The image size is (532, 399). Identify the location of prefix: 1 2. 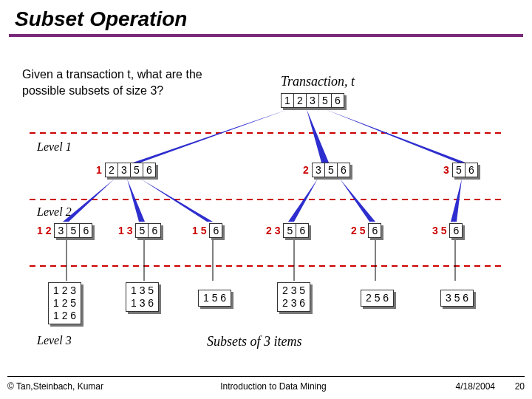
(44, 231).